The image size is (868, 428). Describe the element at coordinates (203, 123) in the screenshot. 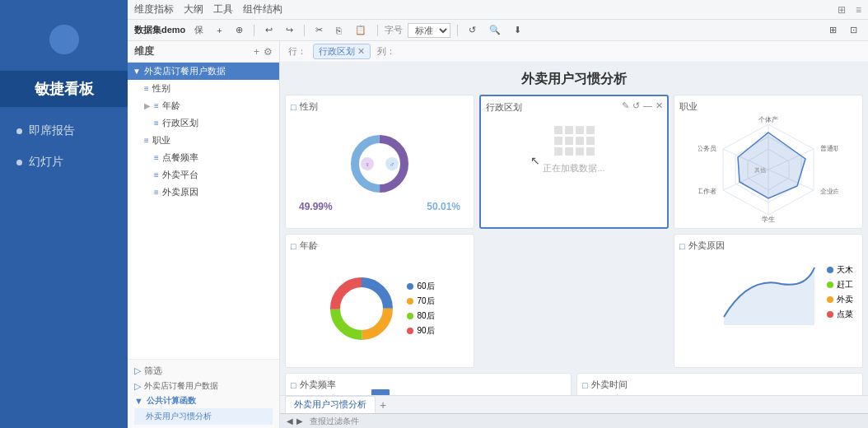

I see `tree-item-admin: ≡ 行政区划` at that location.